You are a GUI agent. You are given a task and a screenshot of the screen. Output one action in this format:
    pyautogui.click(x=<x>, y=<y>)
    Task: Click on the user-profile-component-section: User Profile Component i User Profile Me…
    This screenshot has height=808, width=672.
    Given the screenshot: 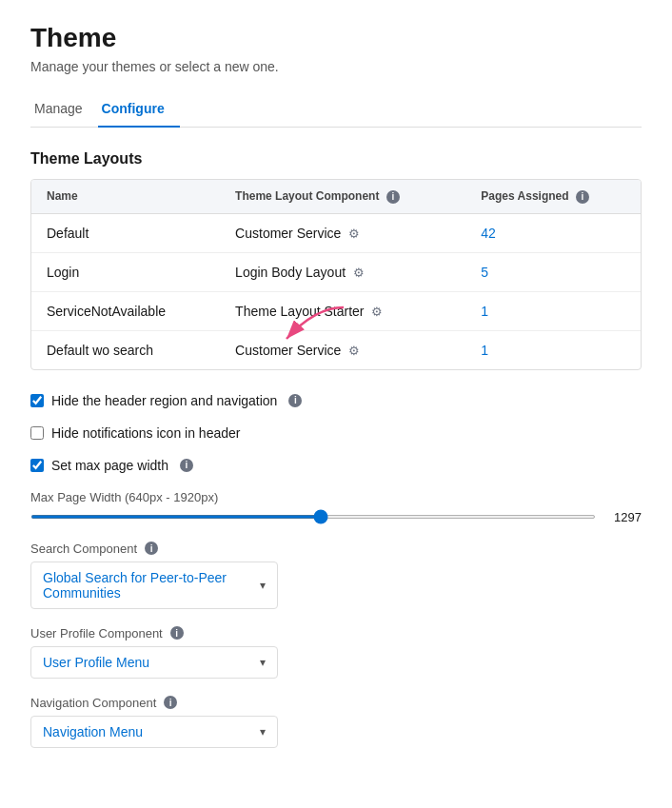 What is the action you would take?
    pyautogui.click(x=336, y=653)
    